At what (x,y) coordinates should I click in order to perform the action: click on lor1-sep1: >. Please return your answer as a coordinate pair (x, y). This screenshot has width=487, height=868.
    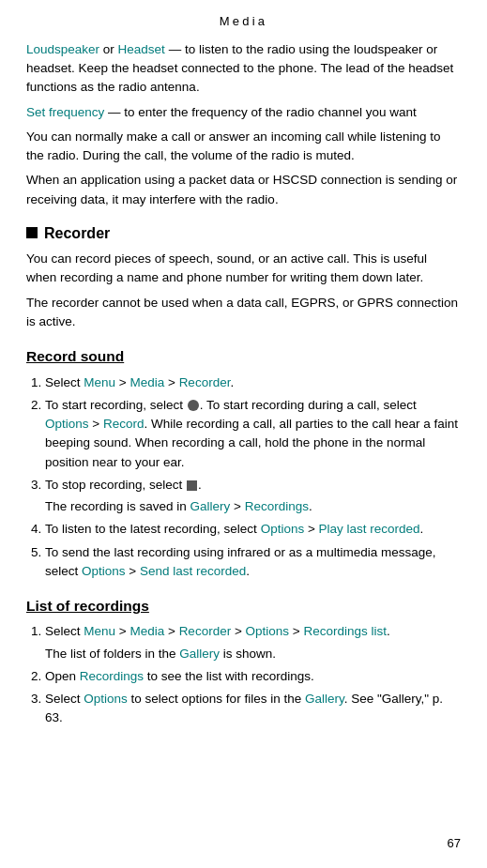
    Looking at the image, I should click on (122, 631).